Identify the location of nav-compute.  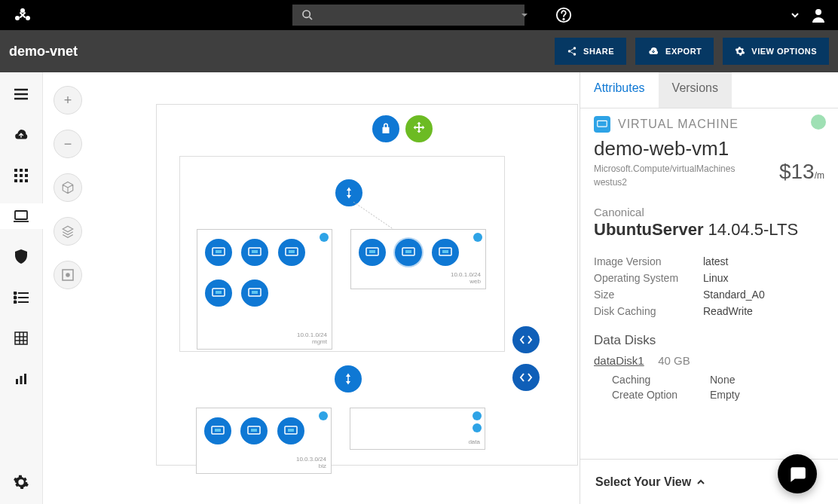
(21, 216).